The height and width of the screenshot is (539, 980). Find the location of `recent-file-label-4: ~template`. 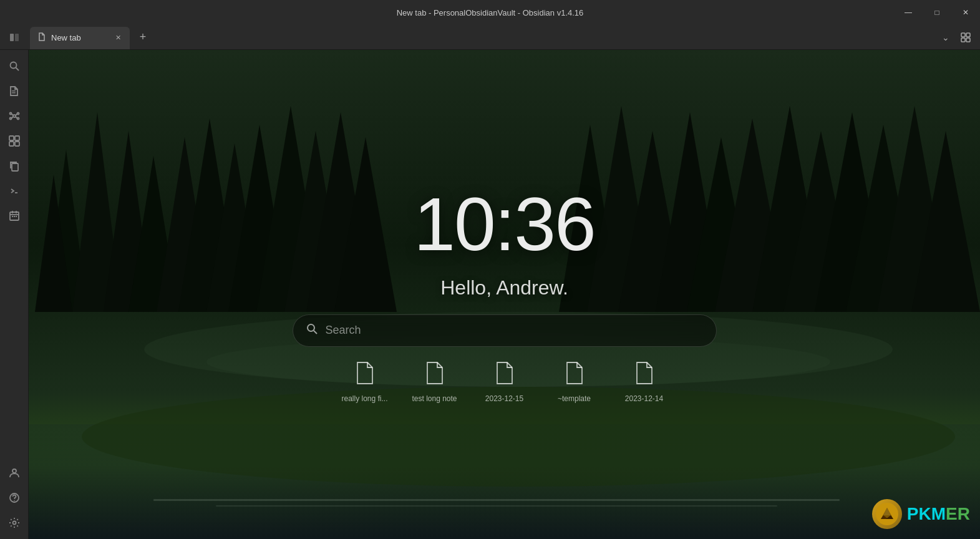

recent-file-label-4: ~template is located at coordinates (574, 399).